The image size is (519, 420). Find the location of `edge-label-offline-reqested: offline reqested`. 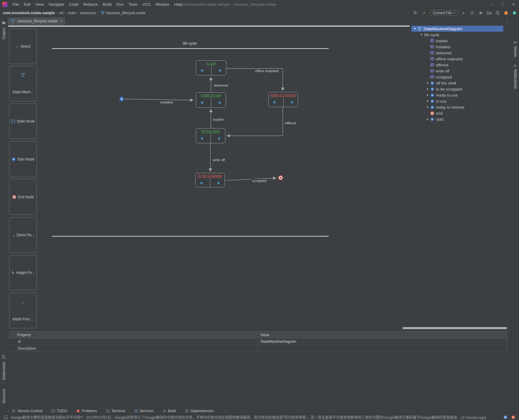

edge-label-offline-reqested: offline reqested is located at coordinates (267, 71).